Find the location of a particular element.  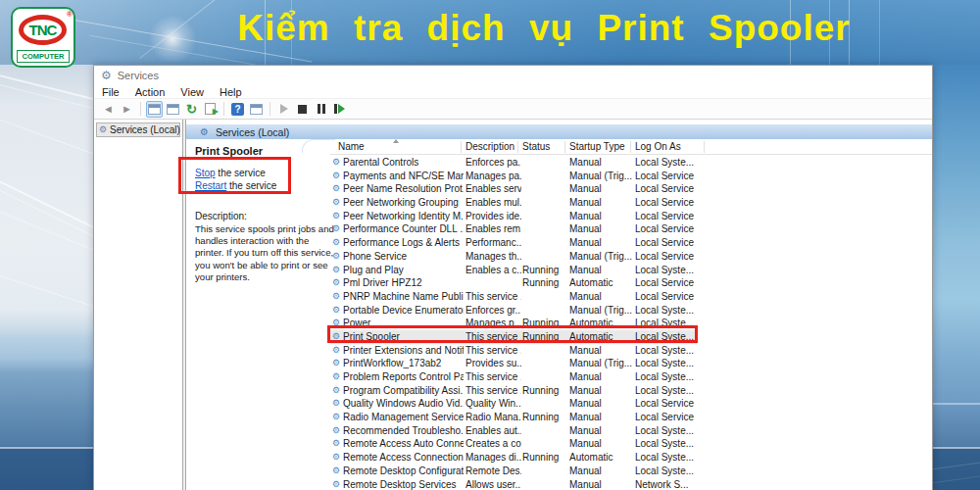

service-row: ⚙ Performance Logs & Alerts Performanc..… is located at coordinates (631, 243).